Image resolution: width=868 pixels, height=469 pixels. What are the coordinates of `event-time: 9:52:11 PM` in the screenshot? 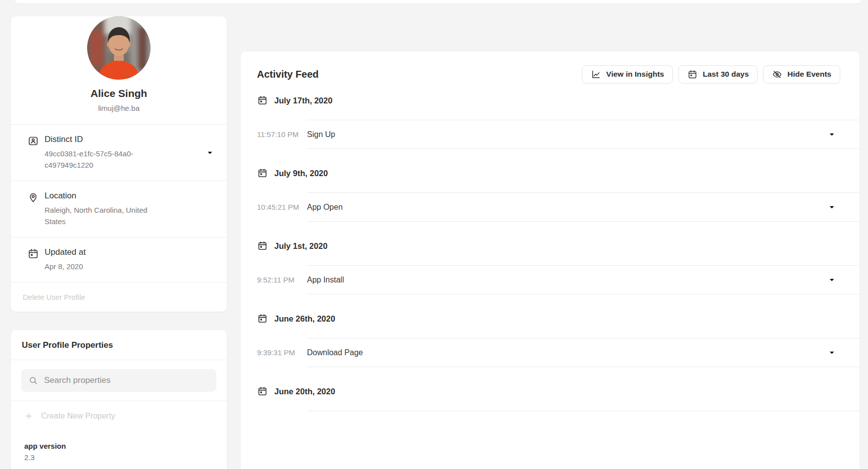 It's located at (282, 280).